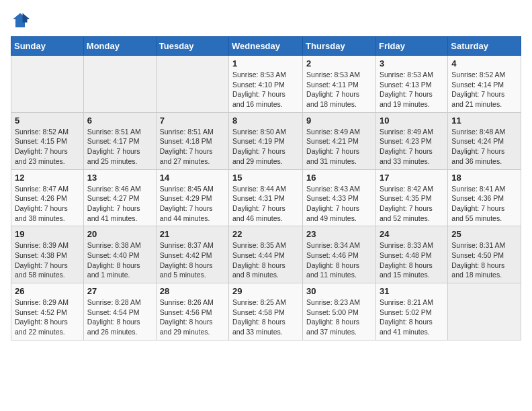 The width and height of the screenshot is (532, 411). Describe the element at coordinates (48, 141) in the screenshot. I see `calendar-cell: 5Sunrise: 8:52 AM Sunset: 4:15 PM Daylig…` at that location.